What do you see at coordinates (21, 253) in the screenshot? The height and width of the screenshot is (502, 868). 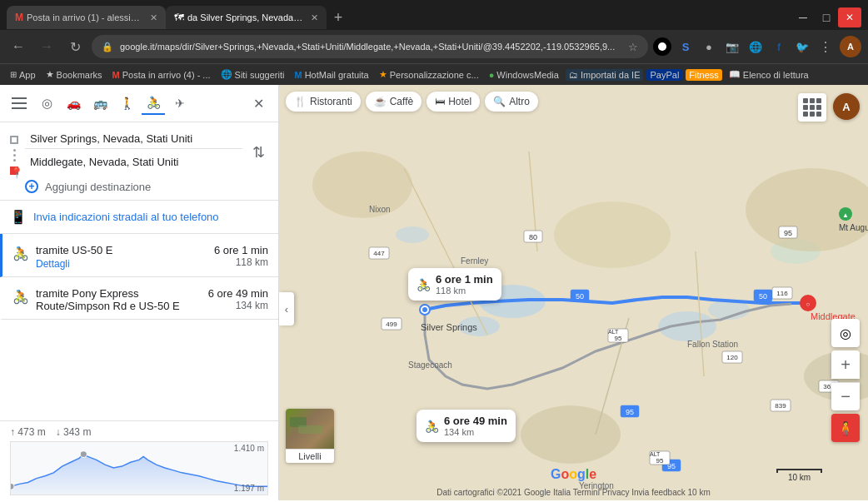 I see `route1-bike-icon: 🚴` at bounding box center [21, 253].